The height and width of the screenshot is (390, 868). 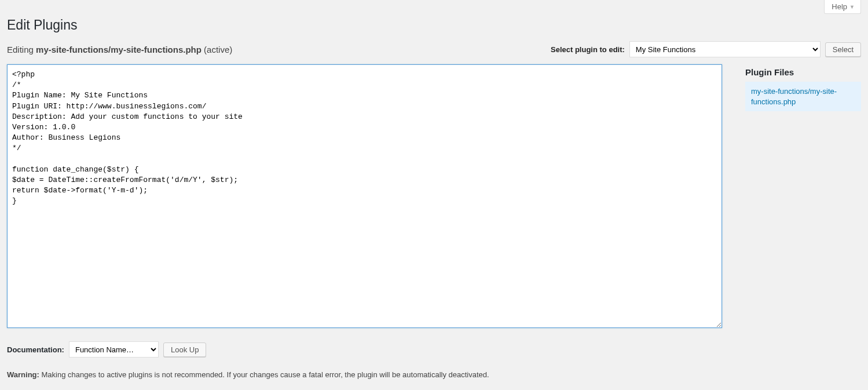 What do you see at coordinates (852, 7) in the screenshot?
I see `chevron-down-icon: ▼` at bounding box center [852, 7].